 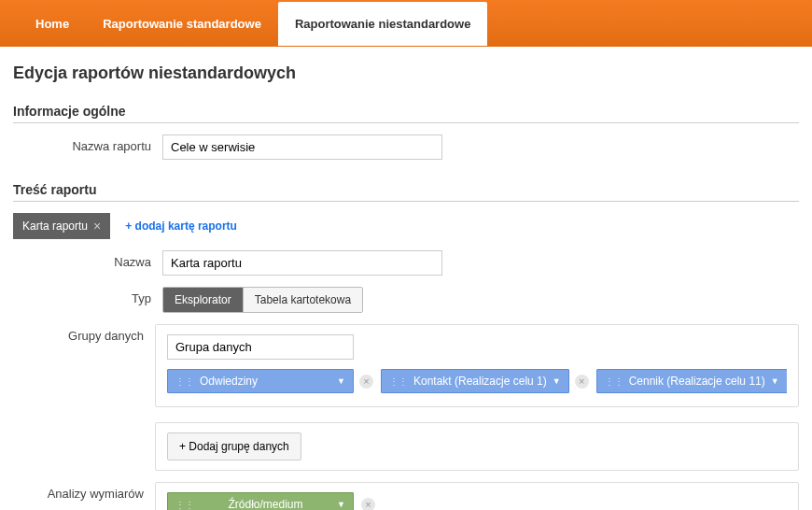 I want to click on label-type: Typ, so click(x=88, y=296).